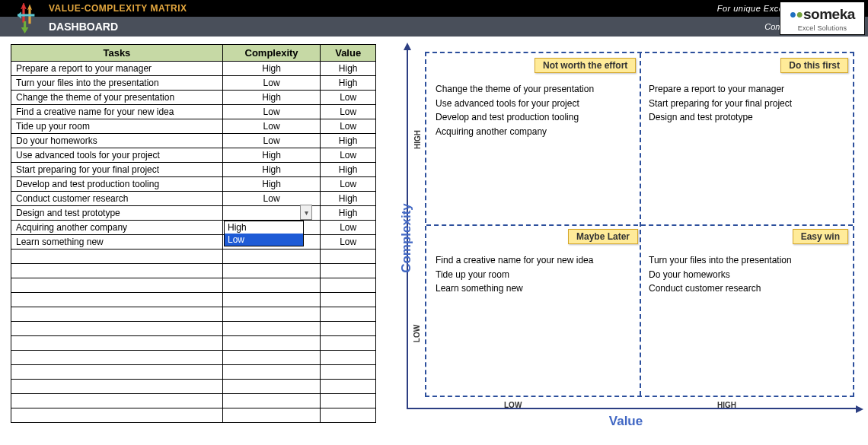 The image size is (868, 445). I want to click on table-row: Change the theme of your presentationHig…, so click(193, 97).